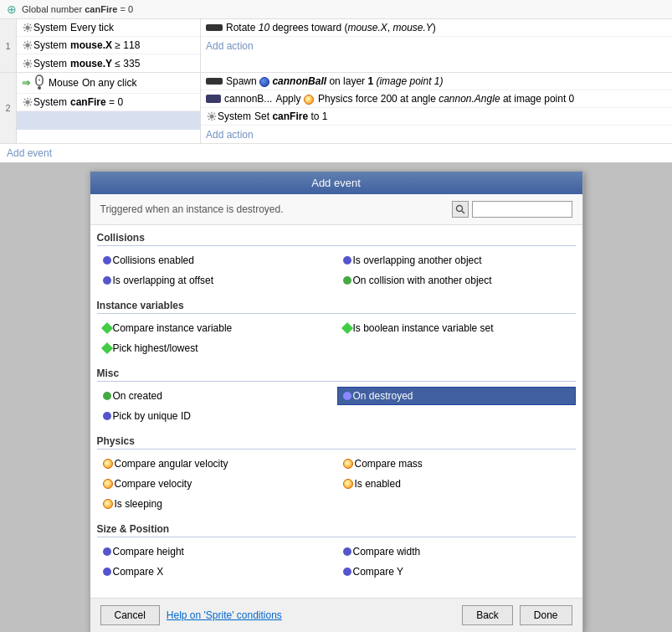 The width and height of the screenshot is (672, 632). Describe the element at coordinates (216, 484) in the screenshot. I see `list-item: Compare velocity` at that location.